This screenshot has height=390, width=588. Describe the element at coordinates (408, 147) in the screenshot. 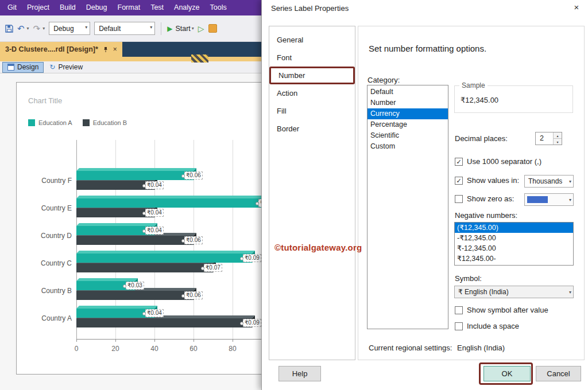

I see `category-option-custom: Custom` at that location.